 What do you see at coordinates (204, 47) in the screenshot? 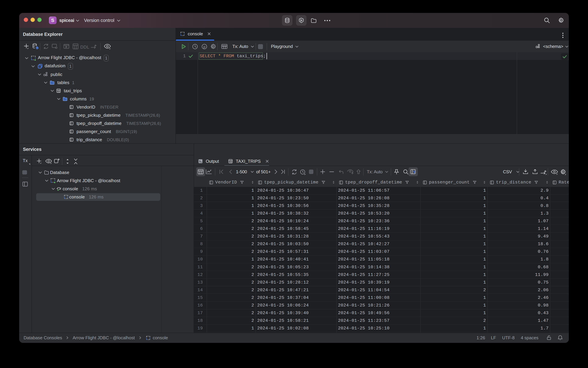
I see `svg-text: p` at bounding box center [204, 47].